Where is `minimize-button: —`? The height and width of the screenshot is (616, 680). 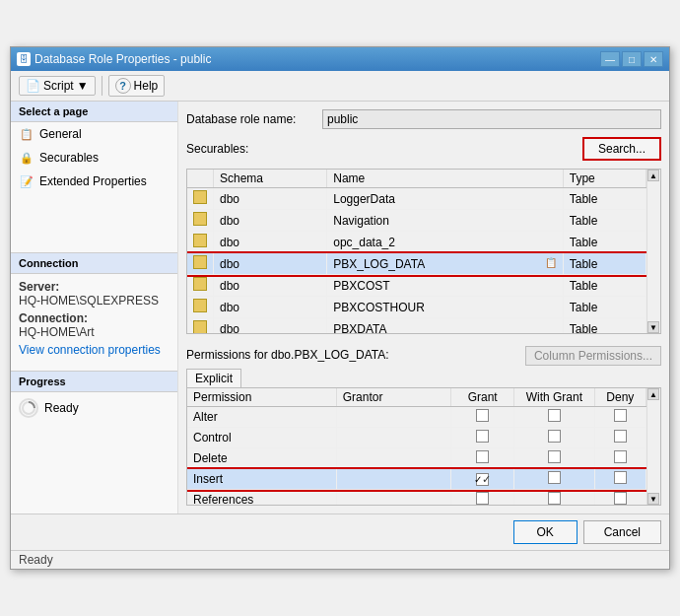 minimize-button: — is located at coordinates (610, 59).